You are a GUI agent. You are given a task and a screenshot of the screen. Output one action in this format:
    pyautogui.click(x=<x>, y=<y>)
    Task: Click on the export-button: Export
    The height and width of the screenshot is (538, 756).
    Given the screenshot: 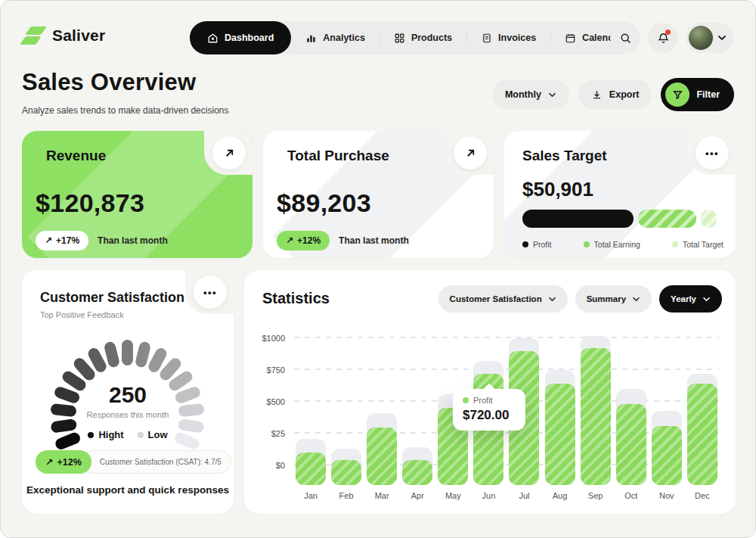 What is the action you would take?
    pyautogui.click(x=615, y=95)
    